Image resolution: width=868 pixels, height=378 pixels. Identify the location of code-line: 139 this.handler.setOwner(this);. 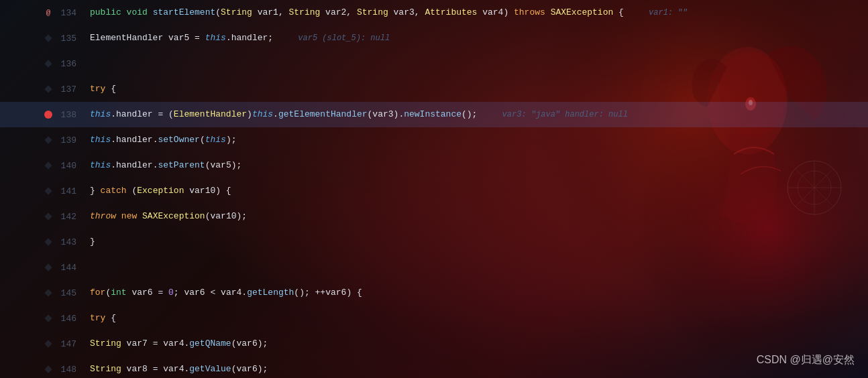
(434, 140).